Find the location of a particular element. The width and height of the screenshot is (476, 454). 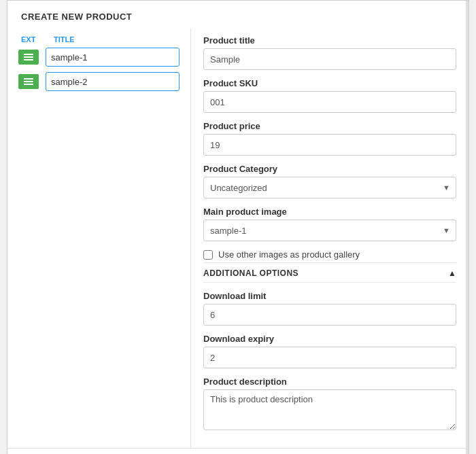

product-description-textarea: This is product description is located at coordinates (330, 410).